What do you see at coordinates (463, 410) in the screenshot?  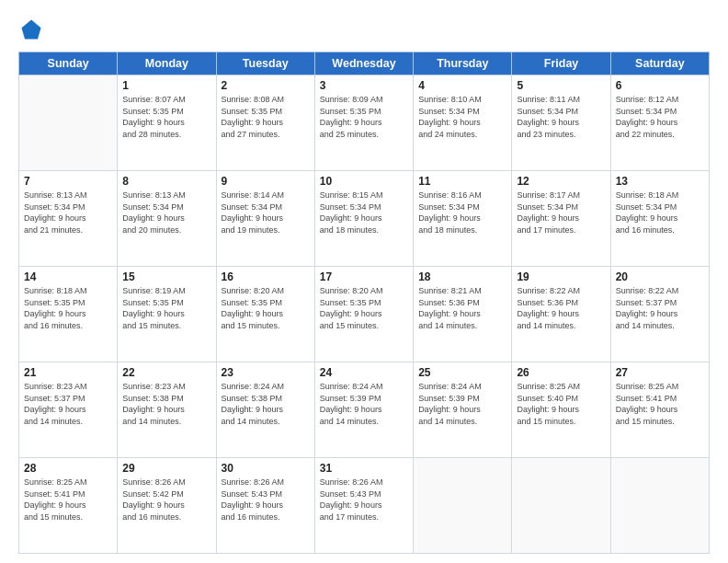 I see `calendar-cell: 25Sunrise: 8:24 AM Sunset: 5:39 PM Dayli…` at bounding box center [463, 410].